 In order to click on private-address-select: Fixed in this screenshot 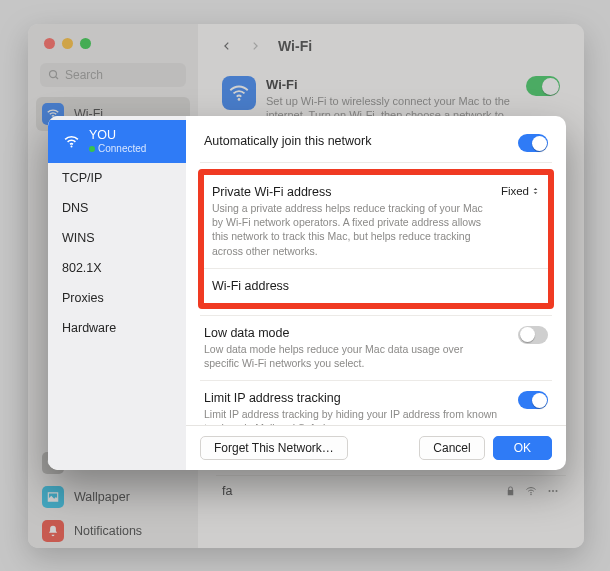, I will do `click(520, 191)`.